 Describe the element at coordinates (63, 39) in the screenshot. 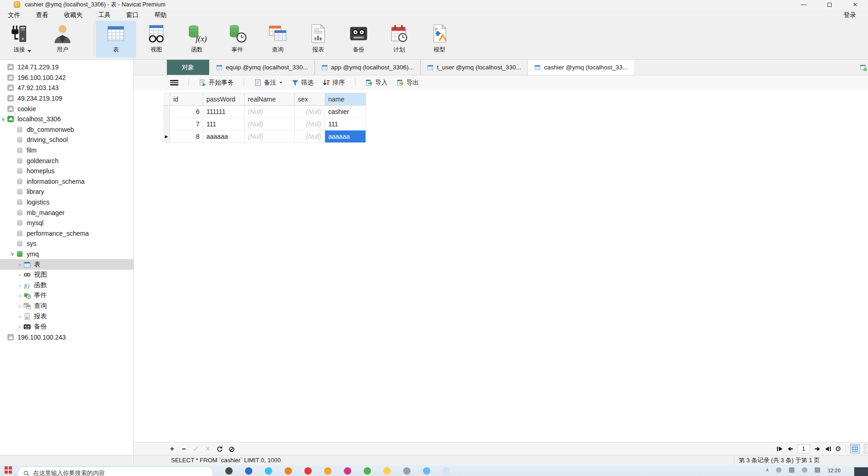

I see `toolbar-button: 用户` at that location.